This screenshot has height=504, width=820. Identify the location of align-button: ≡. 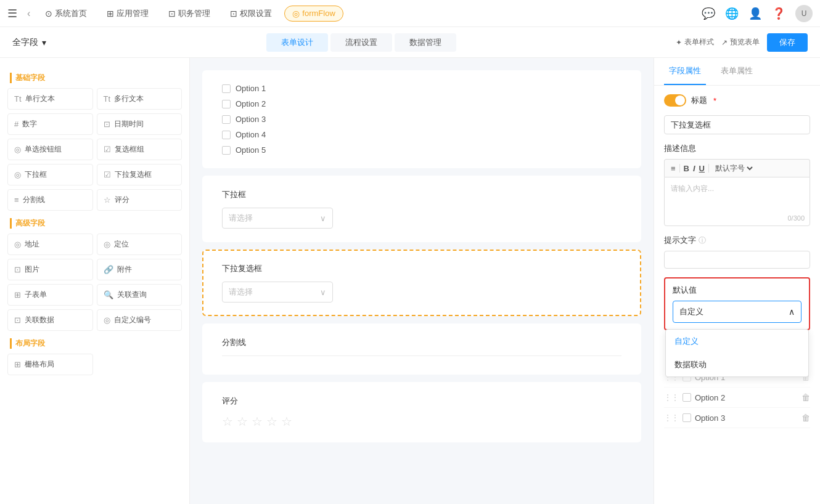
(673, 169).